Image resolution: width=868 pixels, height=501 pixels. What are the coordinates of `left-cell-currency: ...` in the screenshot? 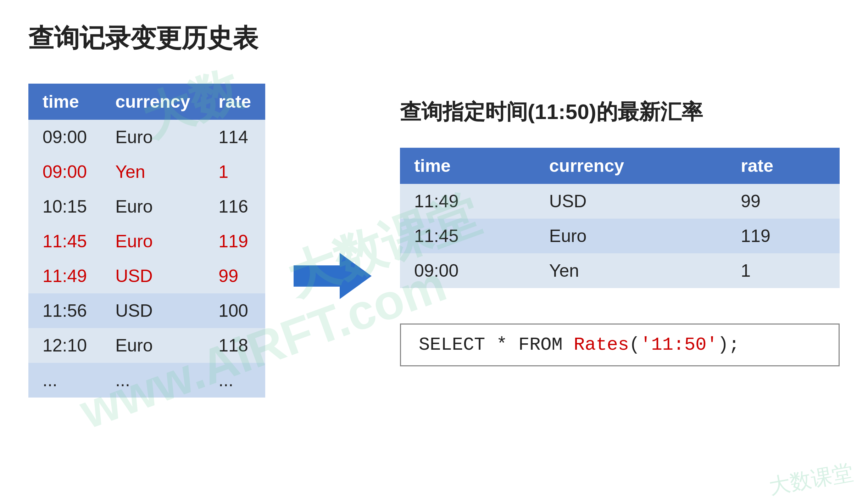 It's located at (152, 380).